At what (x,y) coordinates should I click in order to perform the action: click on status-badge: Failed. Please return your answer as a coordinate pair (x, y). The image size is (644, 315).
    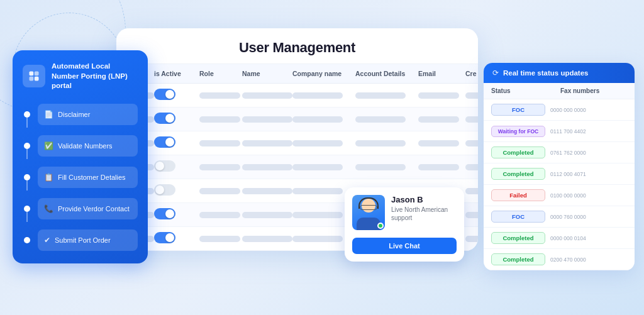
    Looking at the image, I should click on (518, 195).